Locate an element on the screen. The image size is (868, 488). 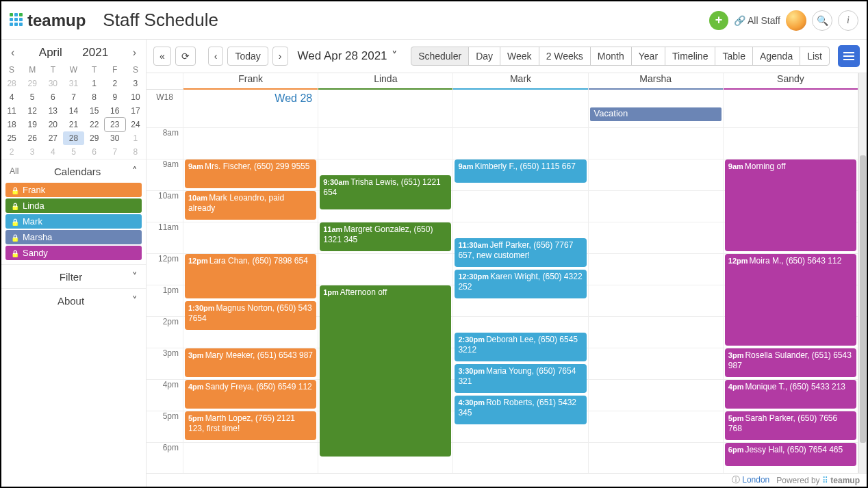
add-button: + is located at coordinates (719, 21).